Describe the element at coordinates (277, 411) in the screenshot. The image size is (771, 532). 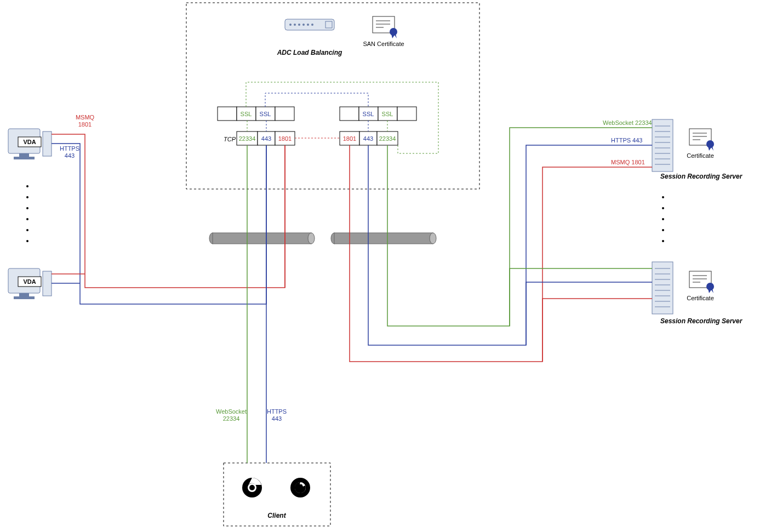
I see `client-https-label: HTTPS` at that location.